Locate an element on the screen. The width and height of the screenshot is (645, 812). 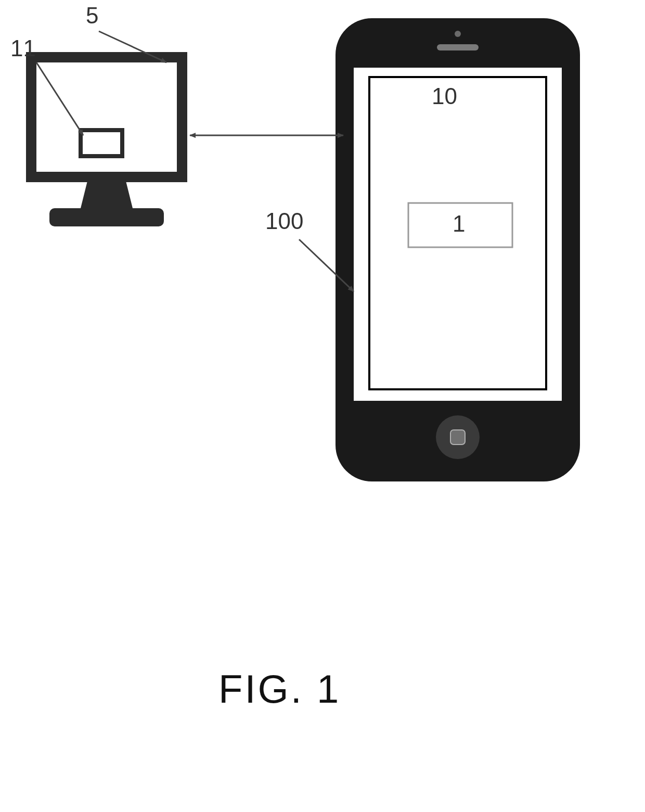
system-ref-label: 100 is located at coordinates (284, 221).